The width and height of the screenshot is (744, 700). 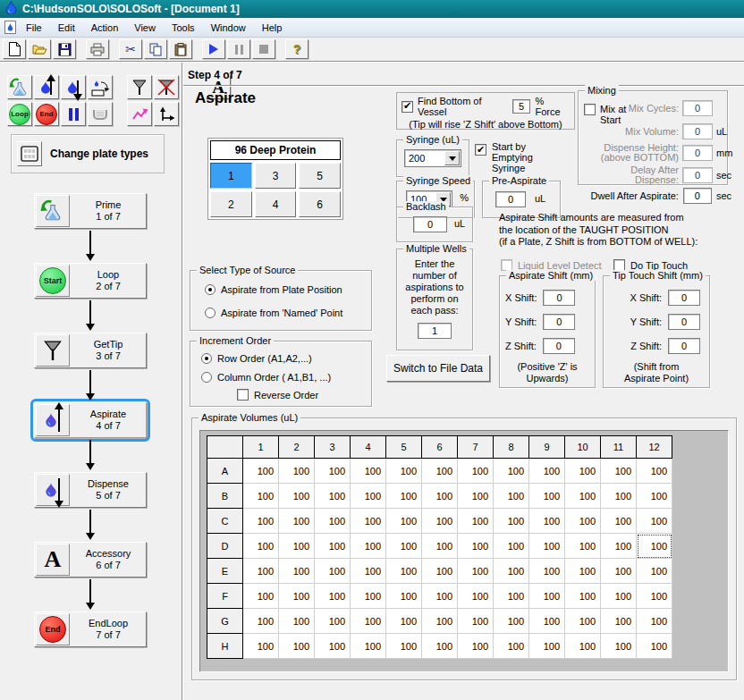 What do you see at coordinates (583, 571) in the screenshot?
I see `volume-cell-E10: 100` at bounding box center [583, 571].